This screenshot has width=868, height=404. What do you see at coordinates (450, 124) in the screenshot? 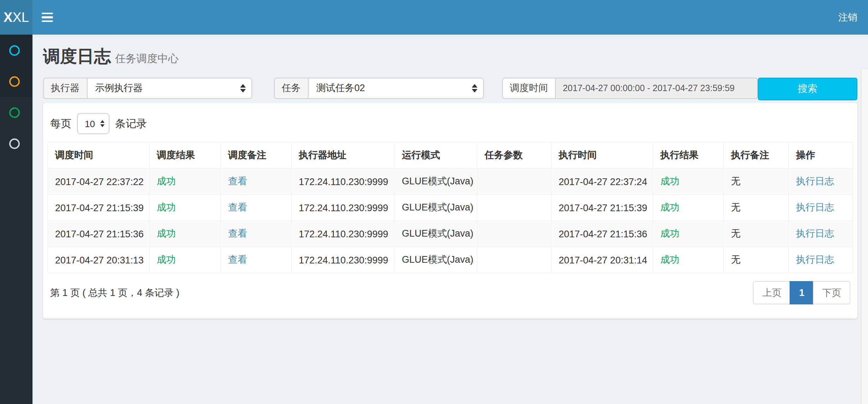
I see `page-length-bar: 每页 10 条记录` at bounding box center [450, 124].